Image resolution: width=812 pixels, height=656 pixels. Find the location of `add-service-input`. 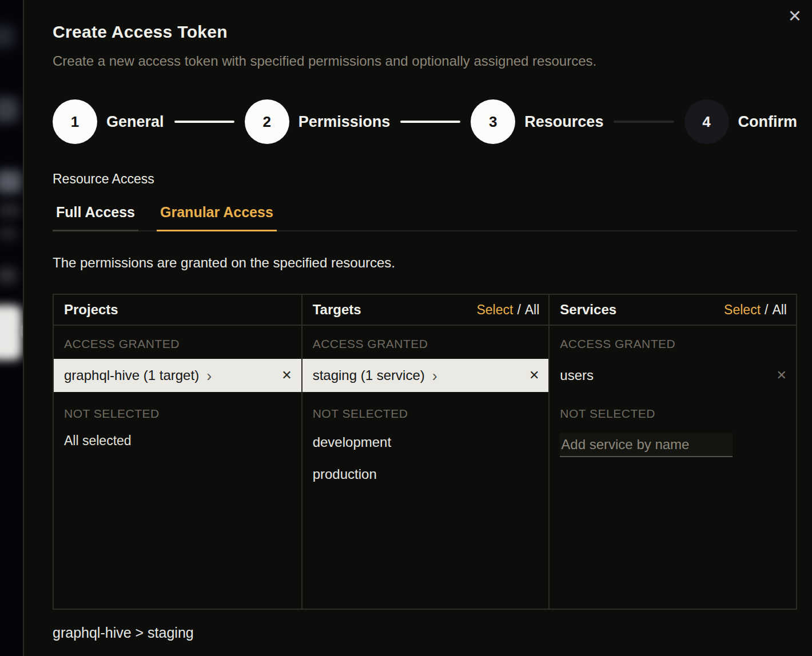

add-service-input is located at coordinates (646, 445).